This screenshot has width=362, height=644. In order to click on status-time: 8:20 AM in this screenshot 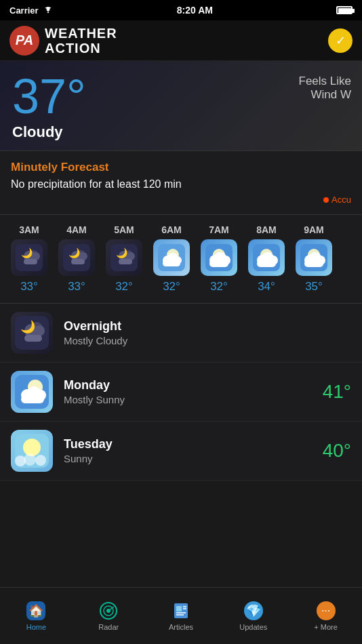, I will do `click(195, 10)`.